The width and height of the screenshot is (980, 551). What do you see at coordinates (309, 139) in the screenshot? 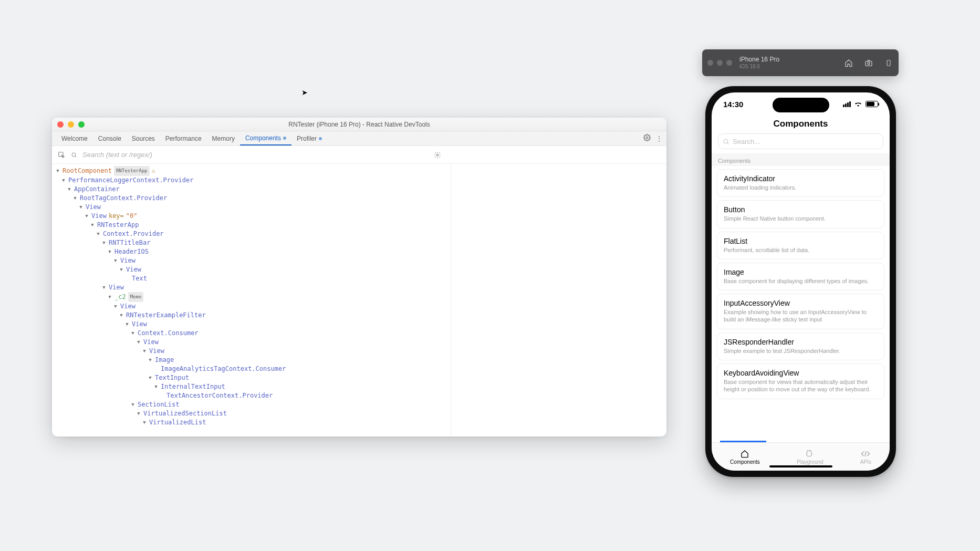
I see `devtools-tab-profiler: Profiler` at bounding box center [309, 139].